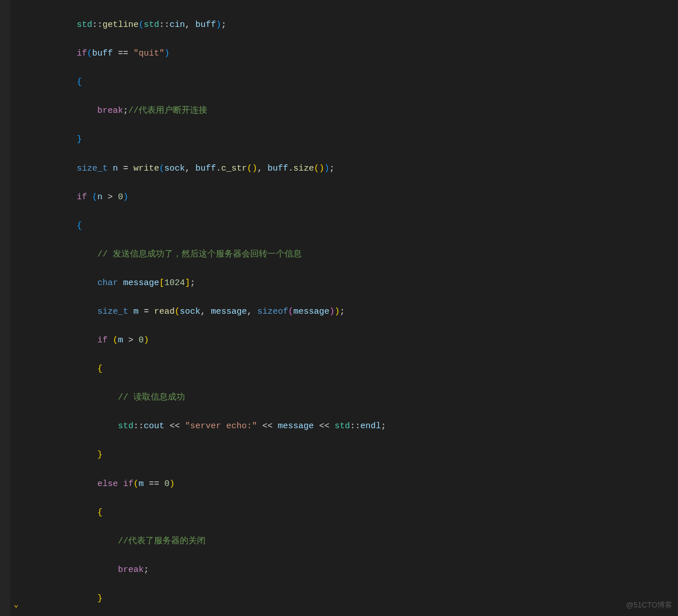  Describe the element at coordinates (350, 54) in the screenshot. I see `code-line: if(buff == "quit")` at that location.